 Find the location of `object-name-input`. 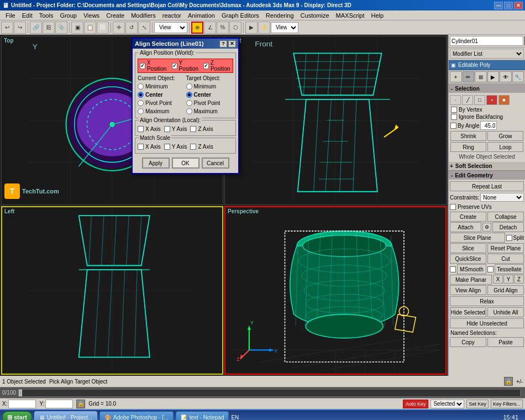

object-name-input is located at coordinates (486, 41).